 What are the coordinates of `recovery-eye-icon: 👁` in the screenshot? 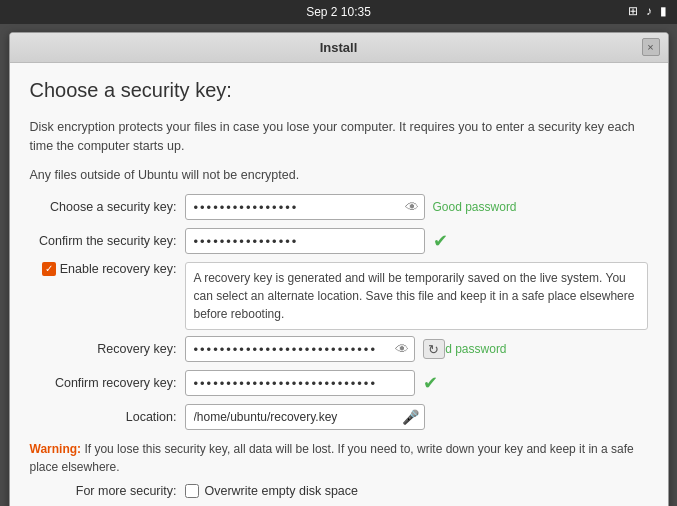 It's located at (402, 349).